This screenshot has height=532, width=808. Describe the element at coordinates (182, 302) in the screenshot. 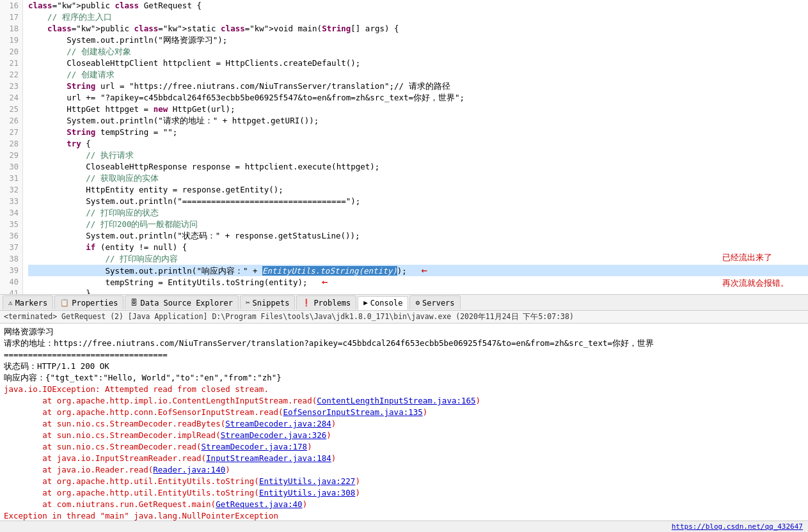

I see `tab-datasource: 🗄Data Source Explorer` at that location.